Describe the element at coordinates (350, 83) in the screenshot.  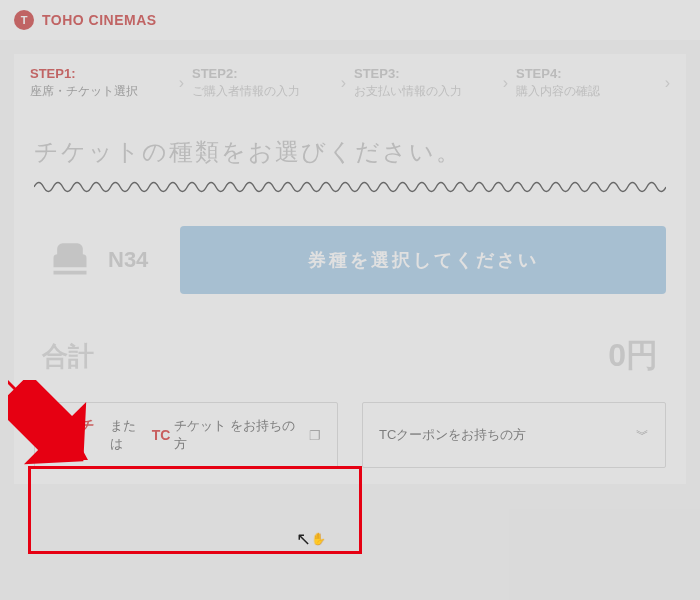
I see `checkout-stepper: STEP1: 座席・チケット選択 › STEP2: ご購入者情報の入力 › ST…` at that location.